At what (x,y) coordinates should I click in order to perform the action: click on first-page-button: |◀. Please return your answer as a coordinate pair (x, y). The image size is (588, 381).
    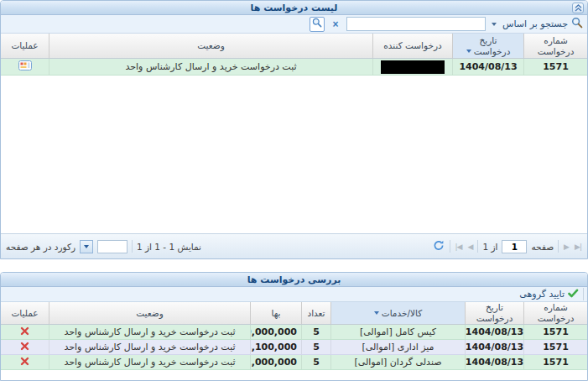
    Looking at the image, I should click on (459, 247).